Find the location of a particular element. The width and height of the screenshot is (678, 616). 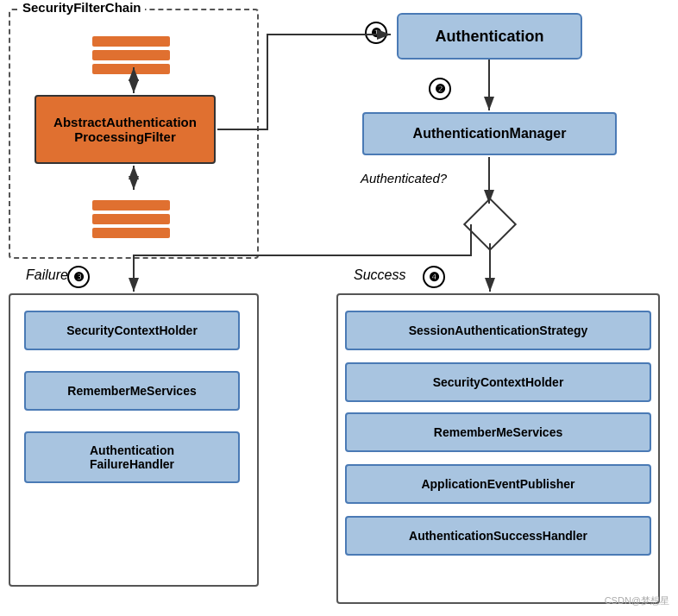

failure-text: Failure is located at coordinates (47, 274).